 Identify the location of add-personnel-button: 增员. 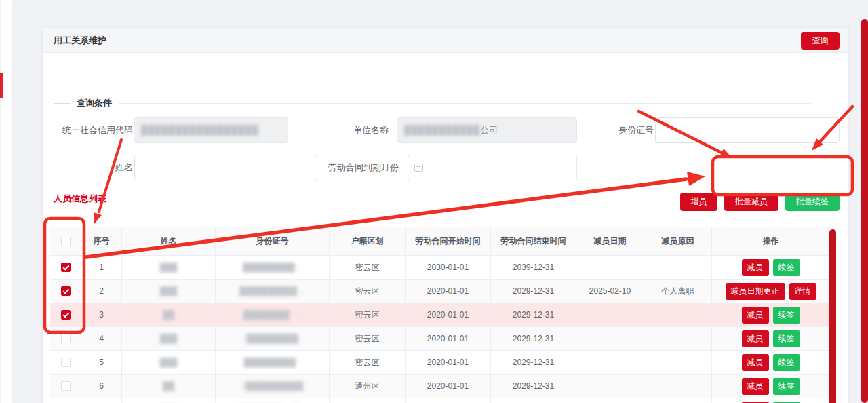
(698, 202).